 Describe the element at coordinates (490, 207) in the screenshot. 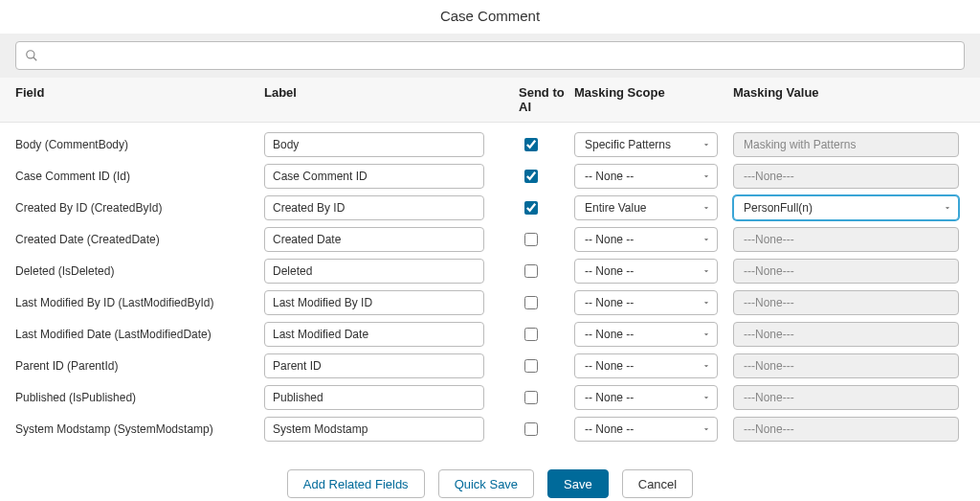

I see `table-row: Created By ID (CreatedById)Entire ValueP…` at that location.